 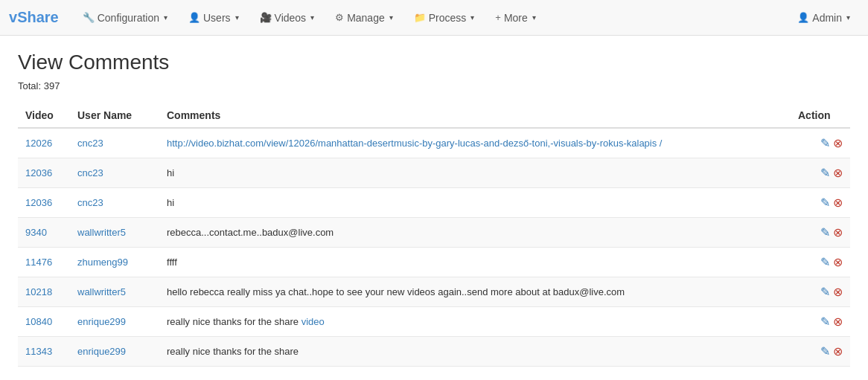 What do you see at coordinates (475, 263) in the screenshot?
I see `cell-comment: ffff` at bounding box center [475, 263].